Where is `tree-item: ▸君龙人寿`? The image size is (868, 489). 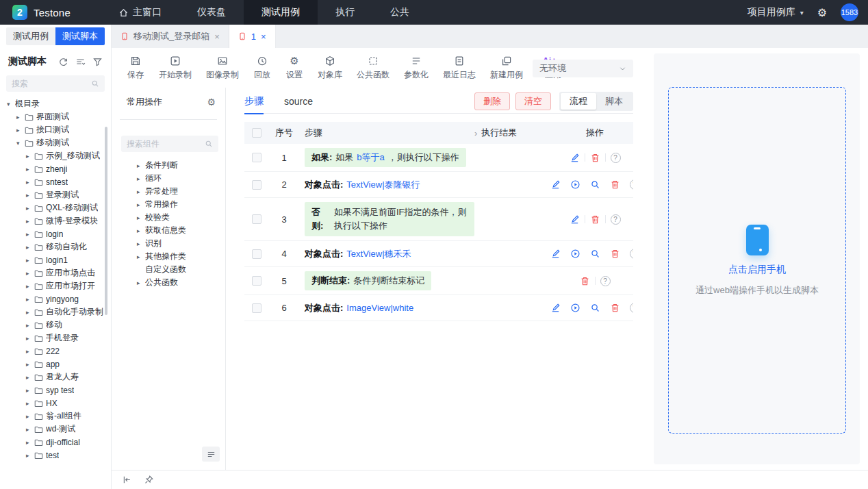 tree-item: ▸君龙人寿 is located at coordinates (55, 377).